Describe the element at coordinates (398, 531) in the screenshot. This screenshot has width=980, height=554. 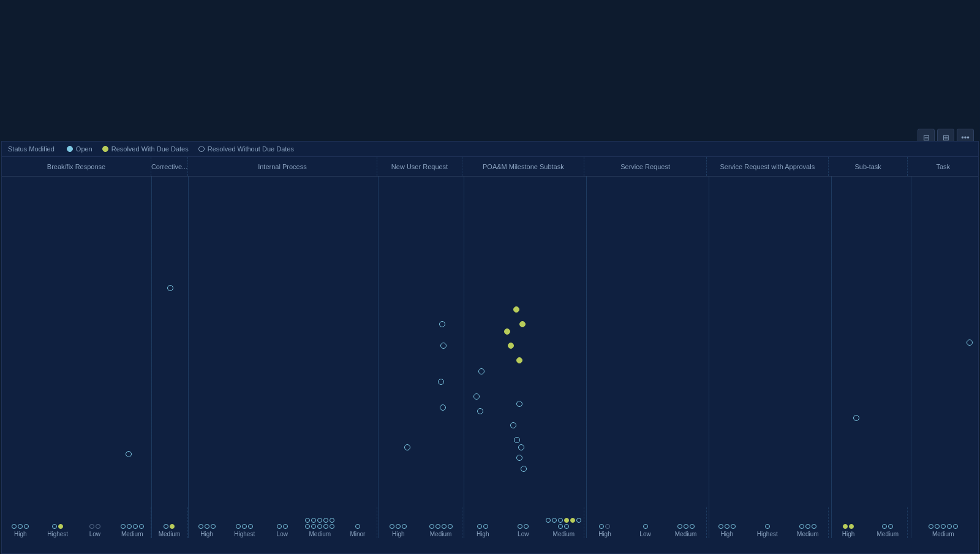
I see `bottom-newuser-high: High` at that location.